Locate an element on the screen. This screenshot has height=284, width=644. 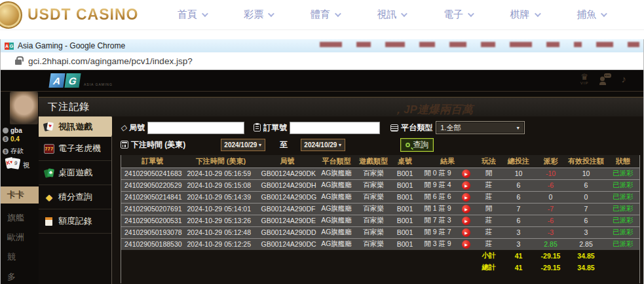
payout-cell: -10 is located at coordinates (551, 173).